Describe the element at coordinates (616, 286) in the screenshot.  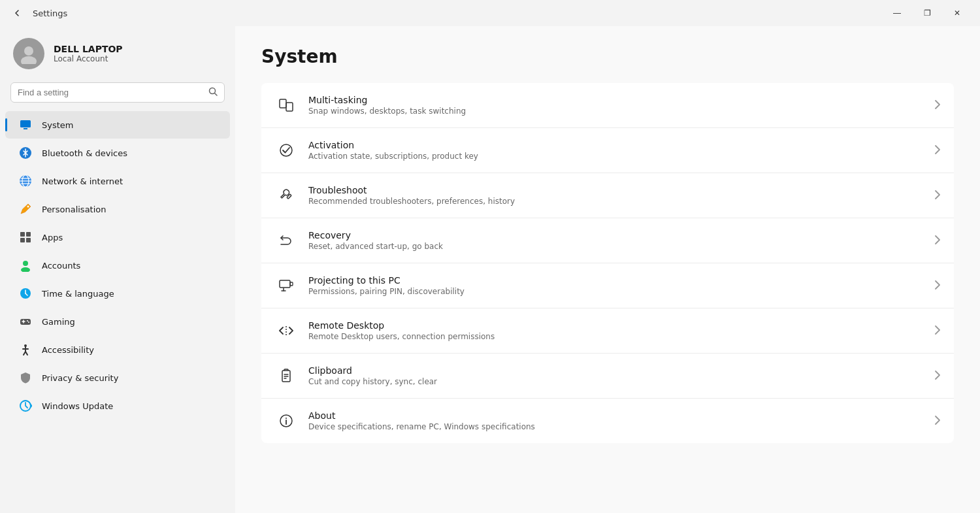
I see `projecting-text: Projecting to this PC Permissions, pairi…` at that location.